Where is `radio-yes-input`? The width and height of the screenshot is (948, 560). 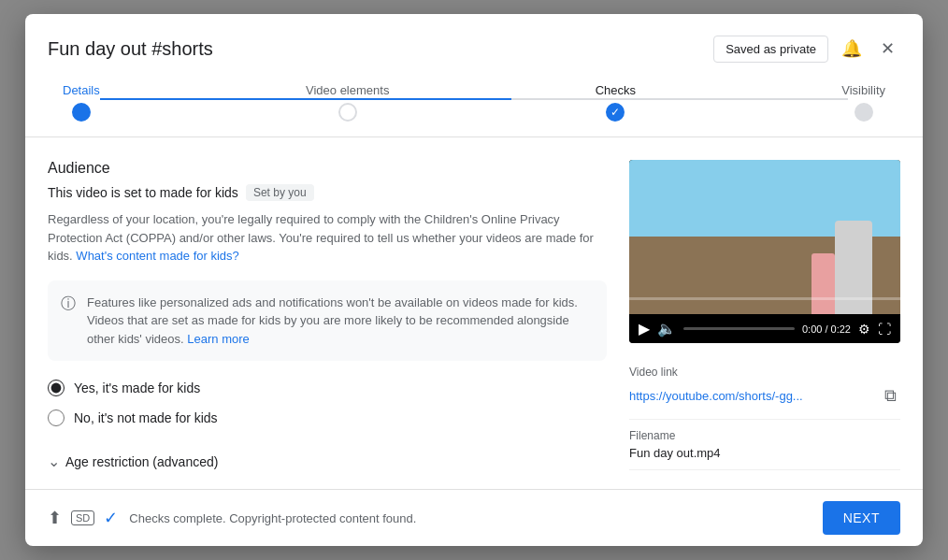
radio-yes-input is located at coordinates (56, 388).